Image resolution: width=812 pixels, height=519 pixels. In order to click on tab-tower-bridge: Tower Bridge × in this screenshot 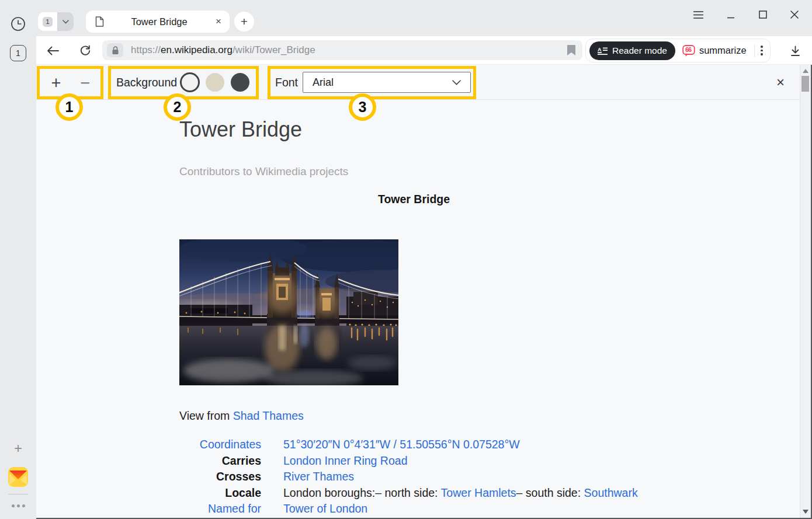, I will do `click(158, 22)`.